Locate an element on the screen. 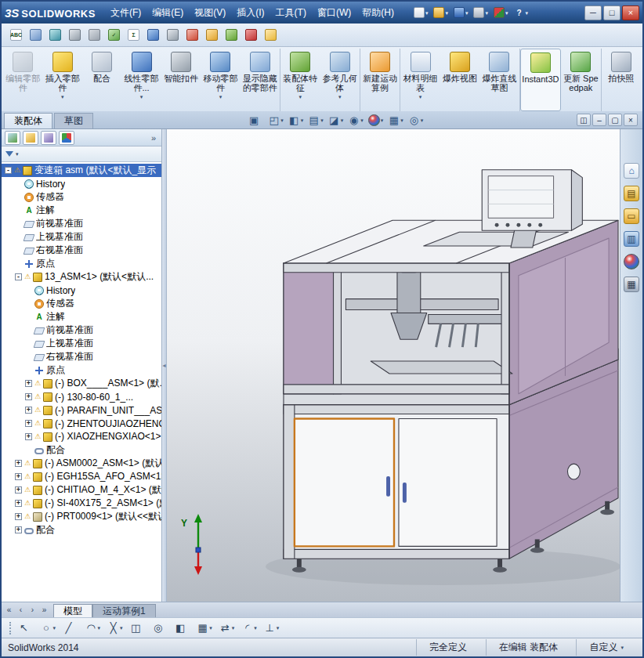 This screenshot has width=644, height=658. measure-icon is located at coordinates (55, 34).